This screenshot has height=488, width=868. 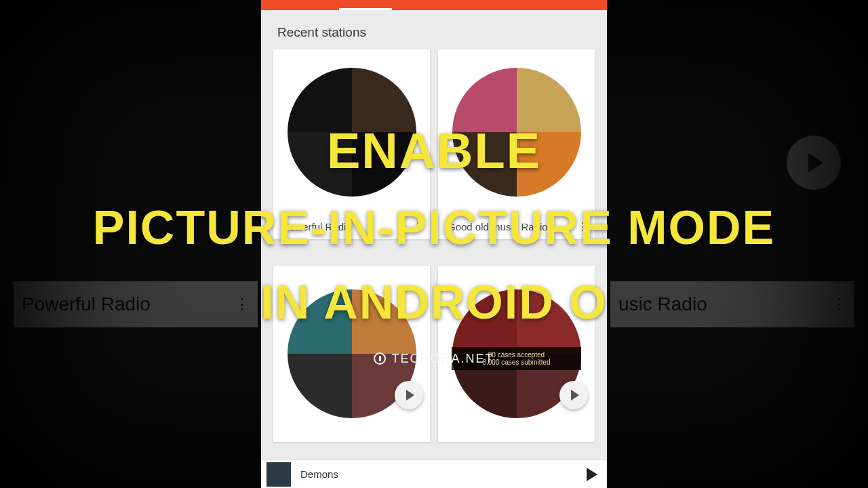 What do you see at coordinates (317, 226) in the screenshot?
I see `station-name: Powerful Radio` at bounding box center [317, 226].